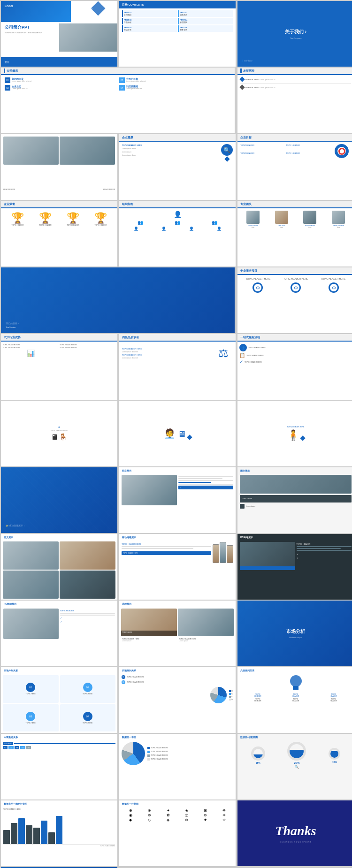 The image size is (352, 868). Describe the element at coordinates (31, 689) in the screenshot. I see `fp1-item1: 01 TOPIC HERE` at that location.